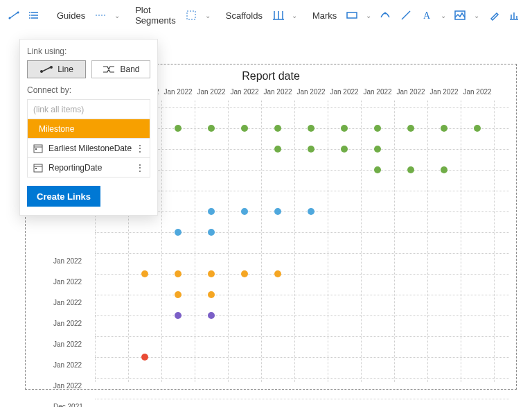 The height and width of the screenshot is (407, 532). Describe the element at coordinates (460, 15) in the screenshot. I see `mark-image-icon` at that location.